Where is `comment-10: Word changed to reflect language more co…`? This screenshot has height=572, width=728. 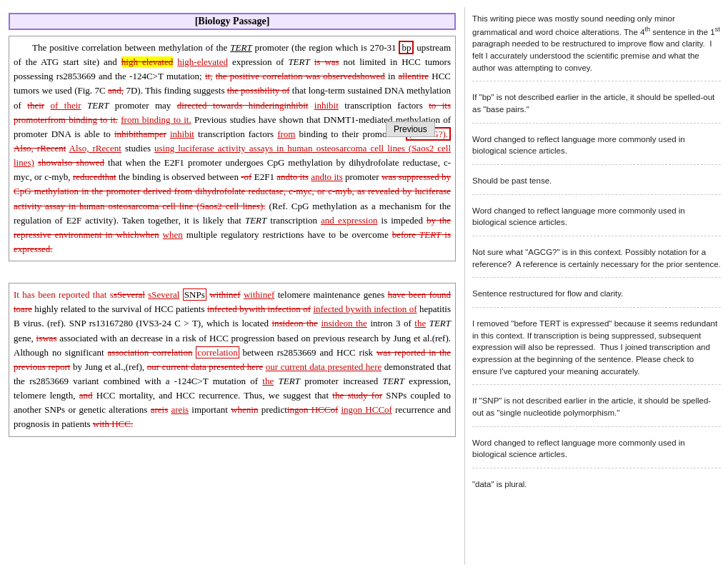
comment-10: Word changed to reflect language more co… is located at coordinates (597, 453).